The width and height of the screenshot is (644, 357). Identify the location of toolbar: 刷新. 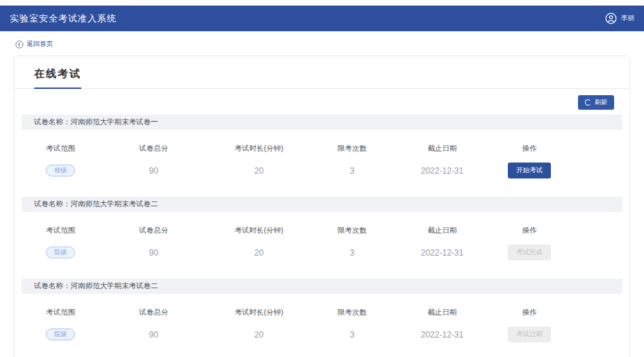
(322, 101).